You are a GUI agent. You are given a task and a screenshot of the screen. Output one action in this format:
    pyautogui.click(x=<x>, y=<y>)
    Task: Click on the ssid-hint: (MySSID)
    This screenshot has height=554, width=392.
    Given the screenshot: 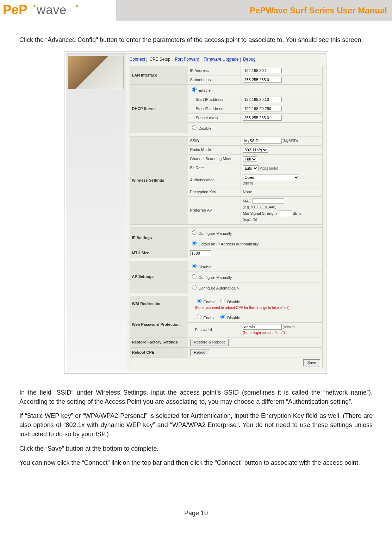 What is the action you would take?
    pyautogui.click(x=290, y=141)
    